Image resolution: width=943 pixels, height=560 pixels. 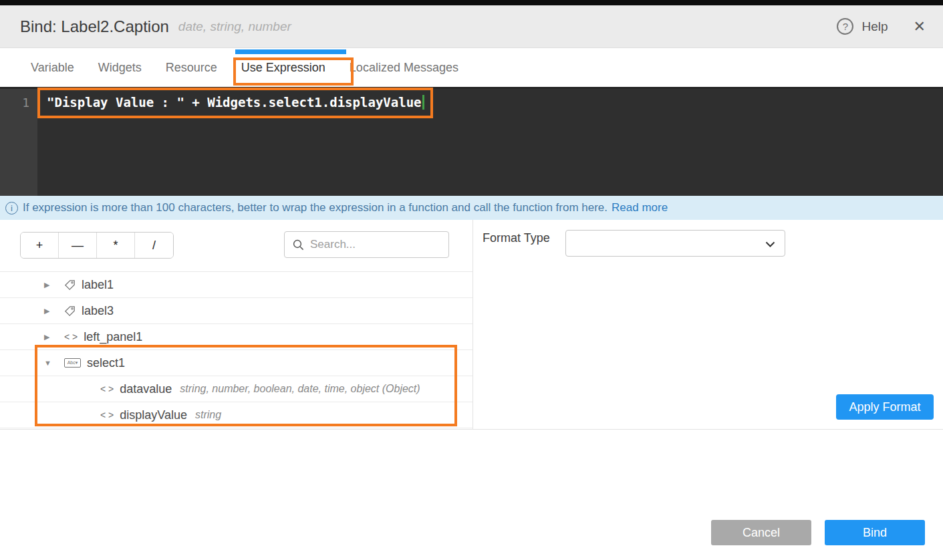 What do you see at coordinates (761, 533) in the screenshot?
I see `cancel-button: Cancel` at bounding box center [761, 533].